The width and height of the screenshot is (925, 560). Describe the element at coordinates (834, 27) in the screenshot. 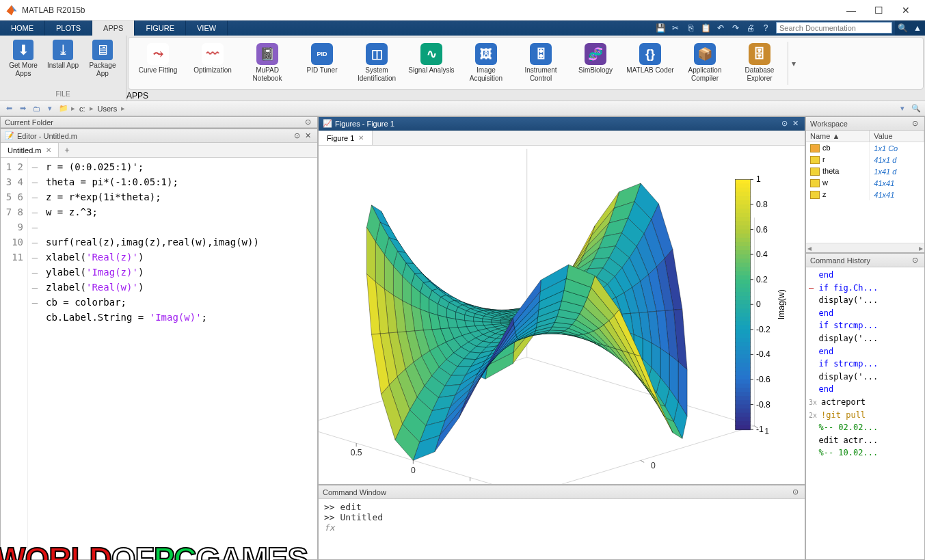

I see `search-input` at that location.